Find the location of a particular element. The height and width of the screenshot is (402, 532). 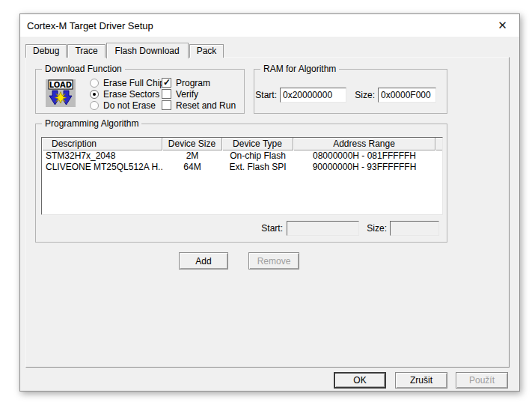

checkbox-label: Verify is located at coordinates (187, 94).